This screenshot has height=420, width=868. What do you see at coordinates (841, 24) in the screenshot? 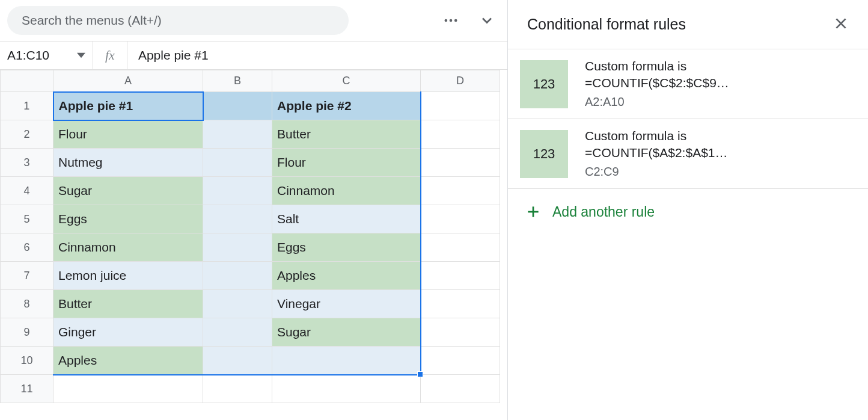
I see `close-icon` at bounding box center [841, 24].